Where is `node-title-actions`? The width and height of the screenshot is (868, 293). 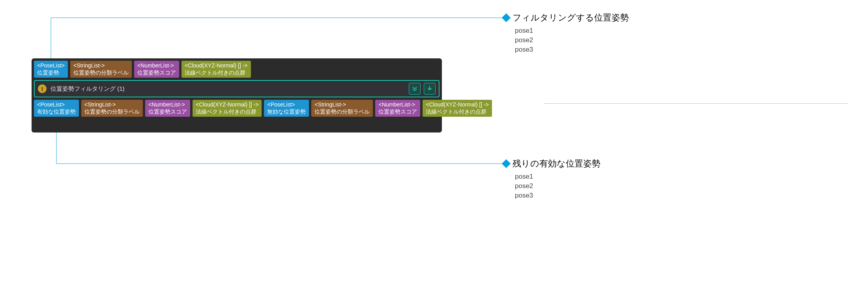
node-title-actions is located at coordinates (422, 89).